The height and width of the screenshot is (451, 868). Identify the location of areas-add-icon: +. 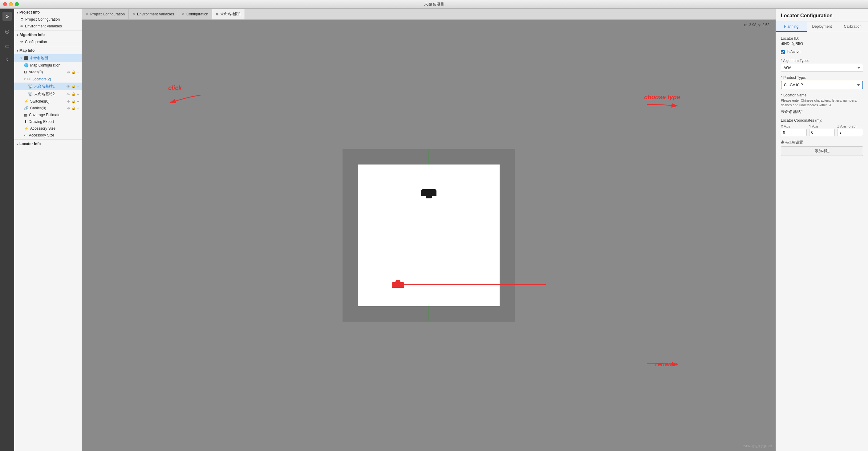
(78, 72).